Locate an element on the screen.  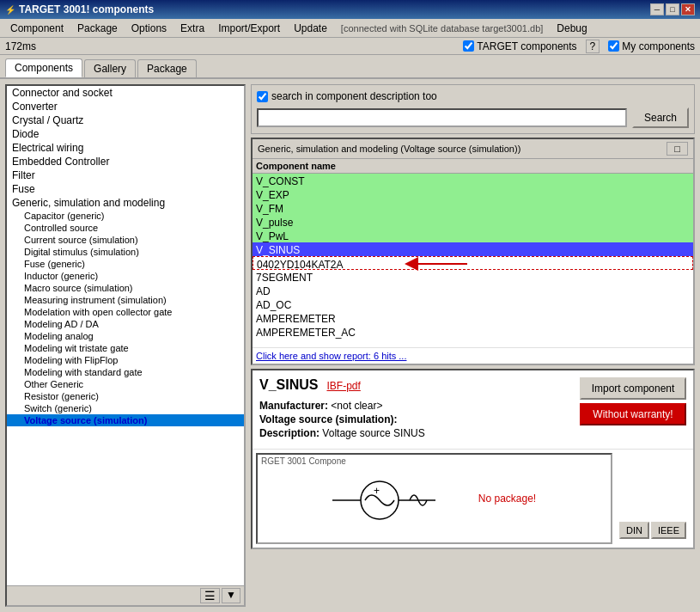
close-button: ✕ is located at coordinates (688, 9).